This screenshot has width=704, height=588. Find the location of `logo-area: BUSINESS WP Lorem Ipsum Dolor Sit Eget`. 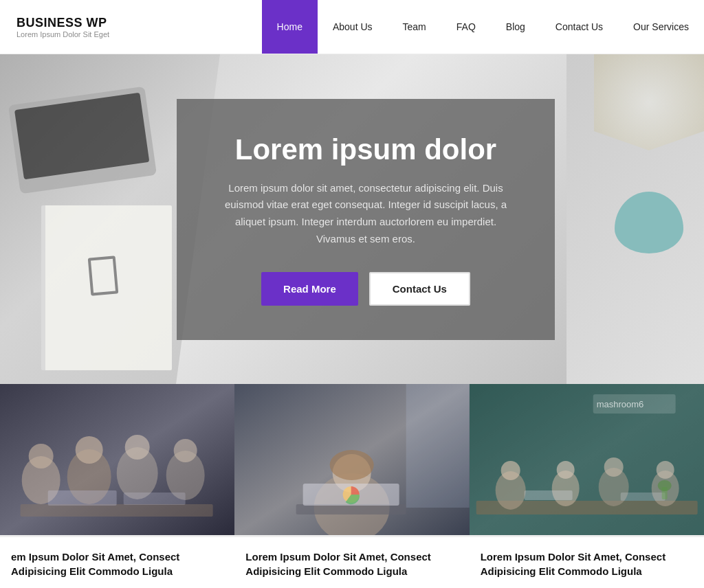

logo-area: BUSINESS WP Lorem Ipsum Dolor Sit Eget is located at coordinates (76, 27).